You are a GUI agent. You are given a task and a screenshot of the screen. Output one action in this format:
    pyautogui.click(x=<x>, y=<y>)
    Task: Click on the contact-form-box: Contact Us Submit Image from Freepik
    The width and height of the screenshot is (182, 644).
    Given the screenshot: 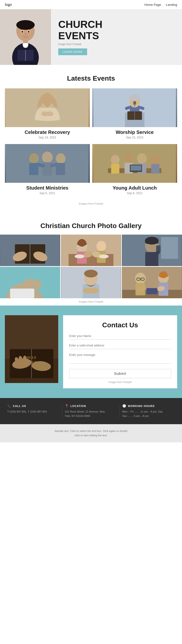 What is the action you would take?
    pyautogui.click(x=120, y=352)
    